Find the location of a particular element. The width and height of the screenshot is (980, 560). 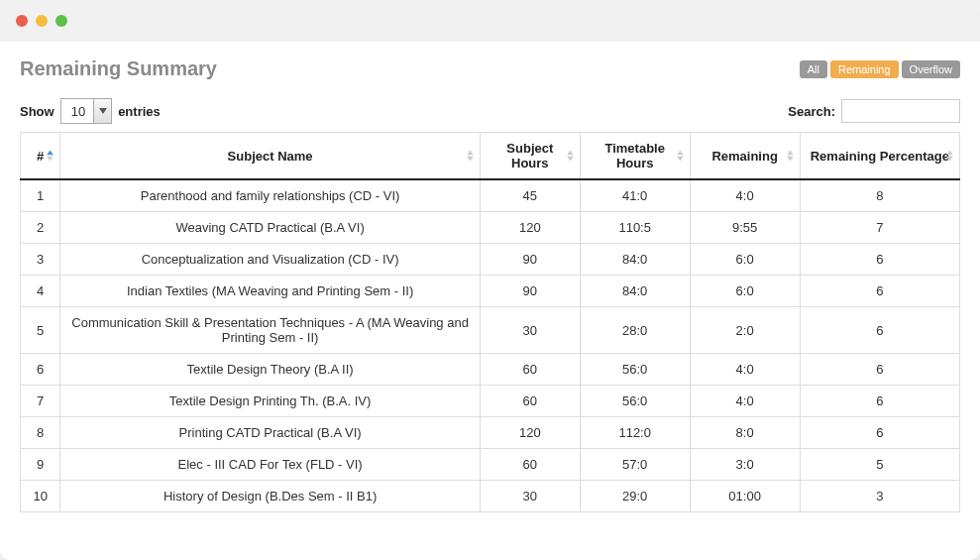

cell-pct: 8 is located at coordinates (880, 196).